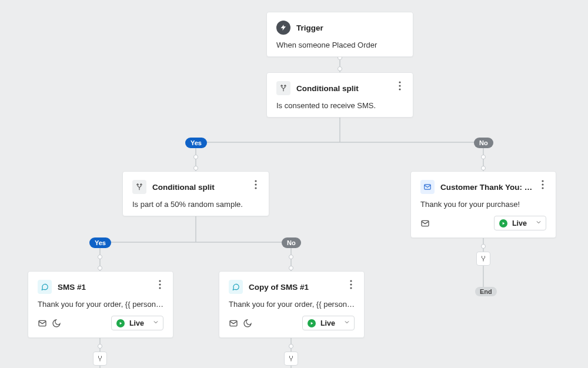  Describe the element at coordinates (279, 287) in the screenshot. I see `node-title: Copy of SMS #1` at that location.